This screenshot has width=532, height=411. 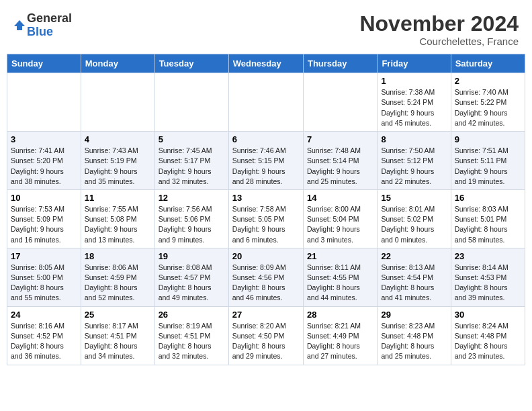 What do you see at coordinates (414, 341) in the screenshot?
I see `day-detail: Sunrise: 8:23 AM Sunset: 4:48 PM Dayligh…` at bounding box center [414, 341].